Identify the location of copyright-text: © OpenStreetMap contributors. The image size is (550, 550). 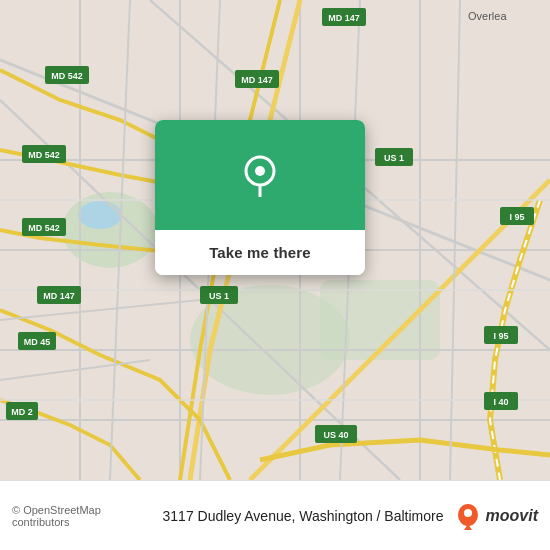
(82, 516).